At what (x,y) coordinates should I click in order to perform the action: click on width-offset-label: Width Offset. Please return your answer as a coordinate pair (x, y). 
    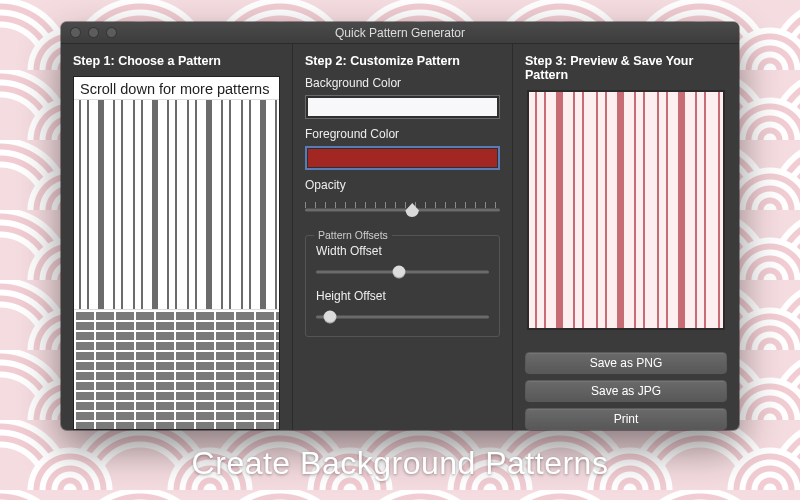
    Looking at the image, I should click on (402, 251).